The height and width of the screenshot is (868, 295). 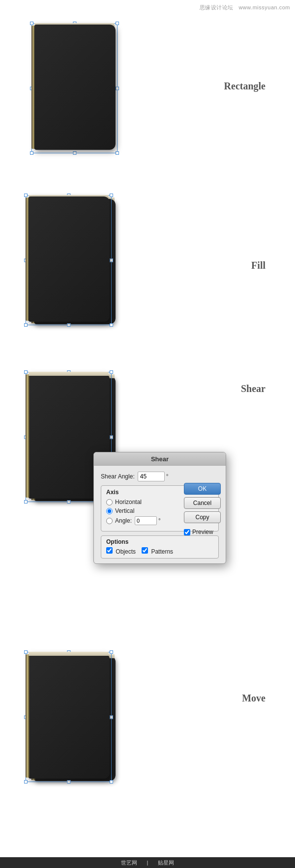 I want to click on patterns-checkbox-label: Patterns, so click(x=157, y=551).